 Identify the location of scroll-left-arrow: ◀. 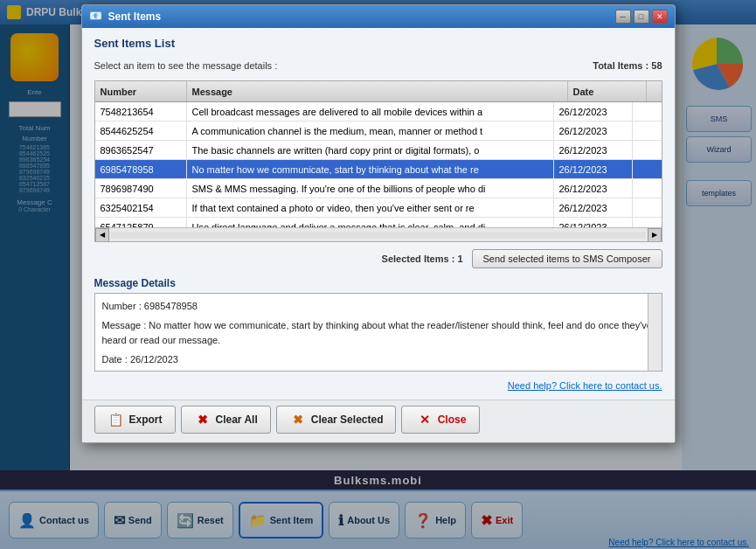
(102, 235).